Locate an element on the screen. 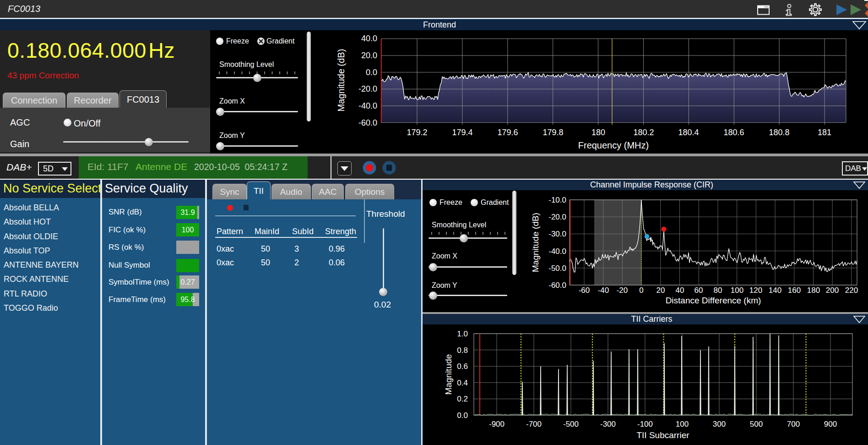  svg-text: 60 is located at coordinates (699, 291).